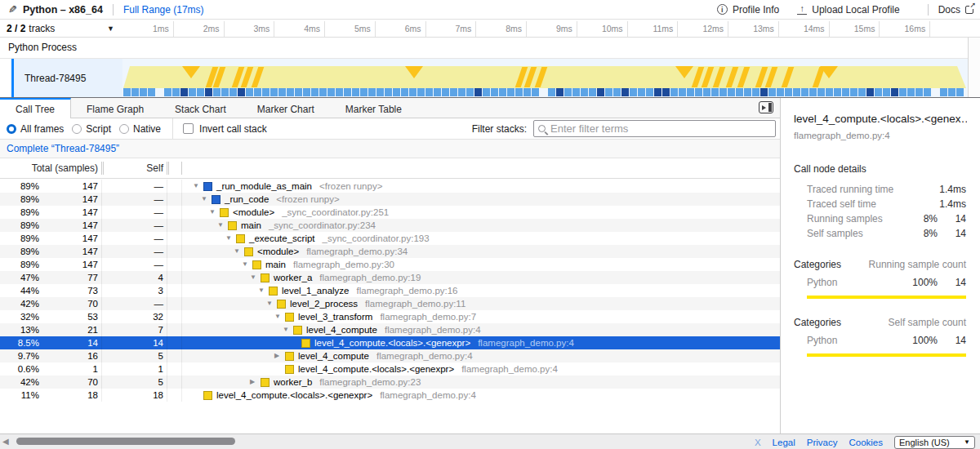 Image resolution: width=980 pixels, height=449 pixels. Describe the element at coordinates (483, 48) in the screenshot. I see `track-python-process: Python Process` at that location.